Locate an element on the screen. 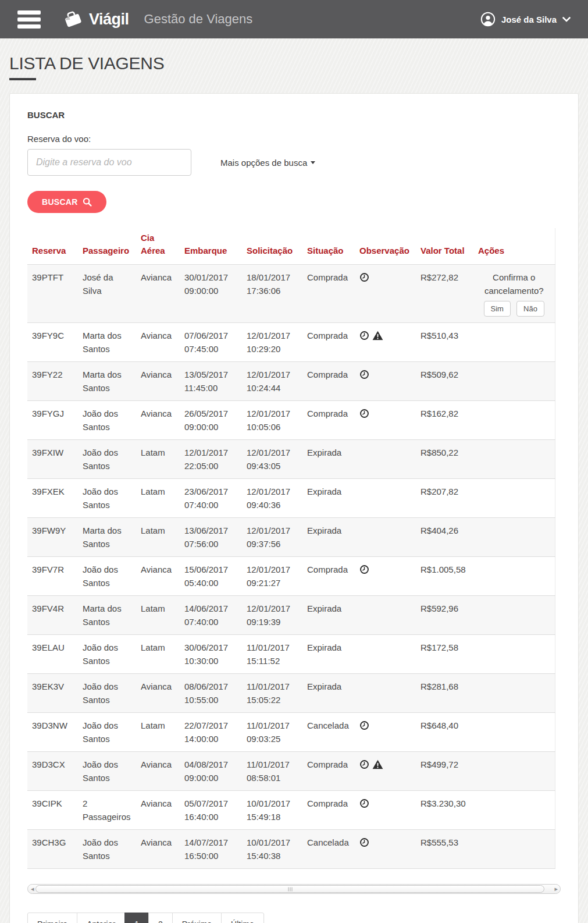  solicitacao-cell: 12/01/2017 09:37:56 is located at coordinates (272, 538).